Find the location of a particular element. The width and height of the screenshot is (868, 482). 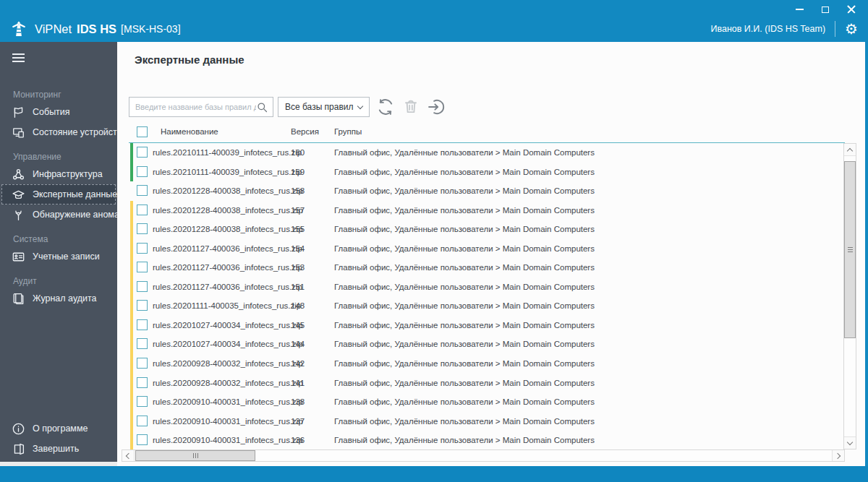

page-title: Экспертные данные is located at coordinates (190, 59).